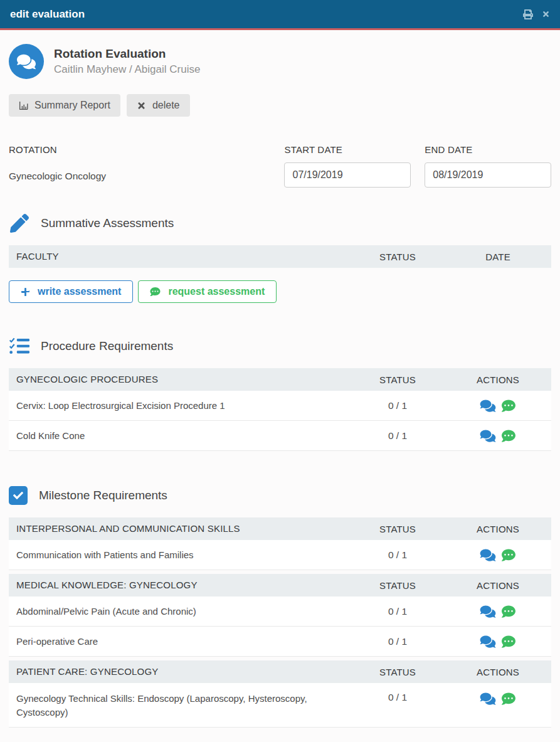  I want to click on table-title: GYNECOLOGIC PROCEDURES, so click(179, 379).